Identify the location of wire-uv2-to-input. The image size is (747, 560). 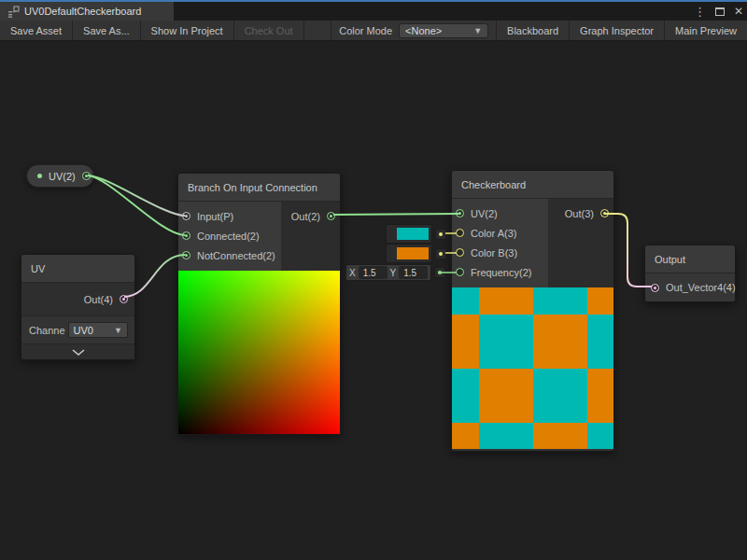
(136, 196).